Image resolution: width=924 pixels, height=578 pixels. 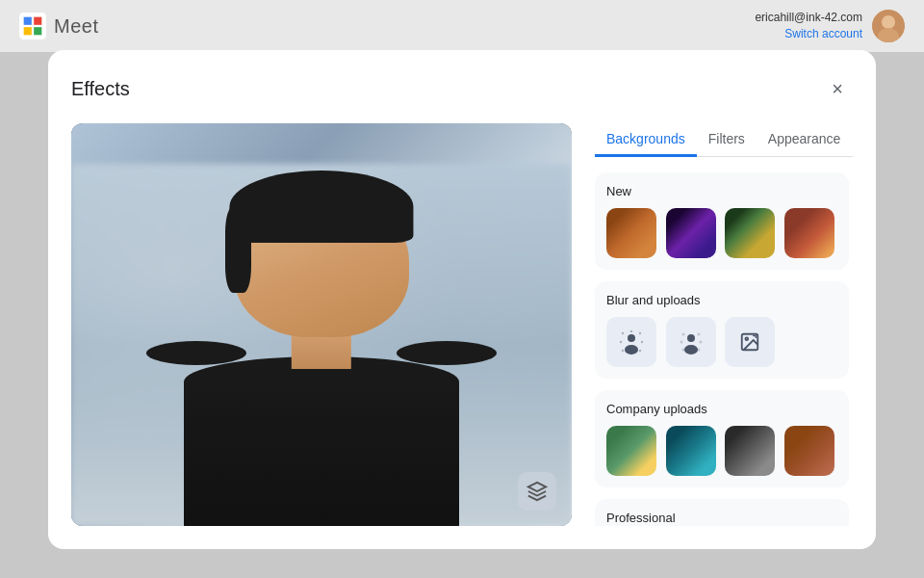 What do you see at coordinates (808, 17) in the screenshot?
I see `account-email: ericahill@ink-42.com` at bounding box center [808, 17].